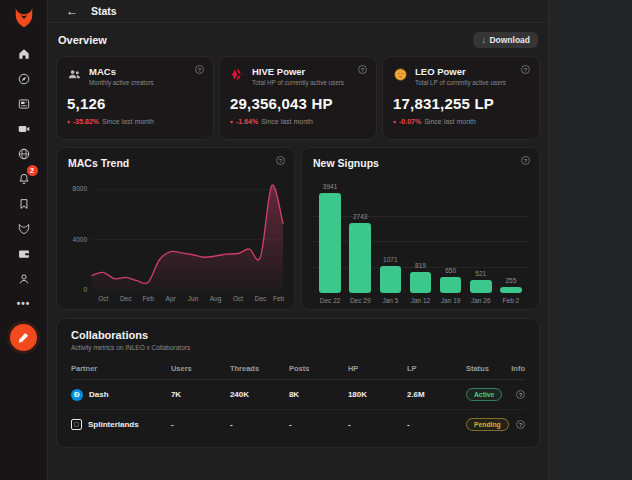 The width and height of the screenshot is (632, 480). What do you see at coordinates (390, 300) in the screenshot?
I see `bar-date-label: Jan 5` at bounding box center [390, 300].